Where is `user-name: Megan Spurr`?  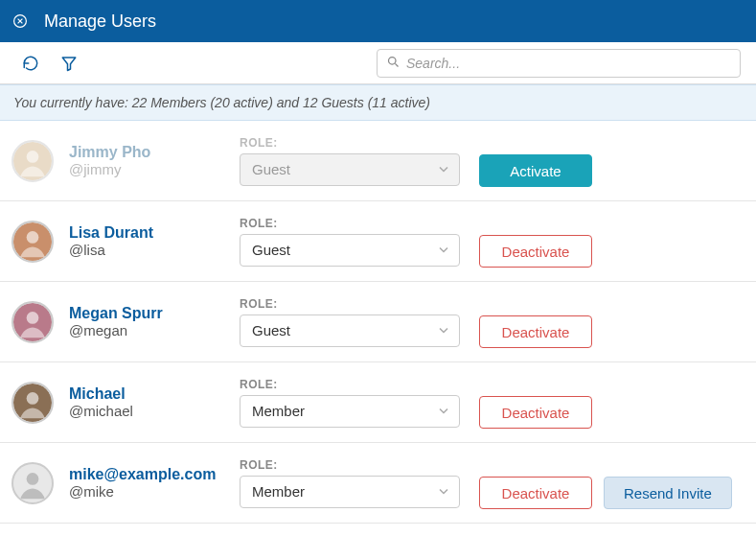 user-name: Megan Spurr is located at coordinates (150, 314).